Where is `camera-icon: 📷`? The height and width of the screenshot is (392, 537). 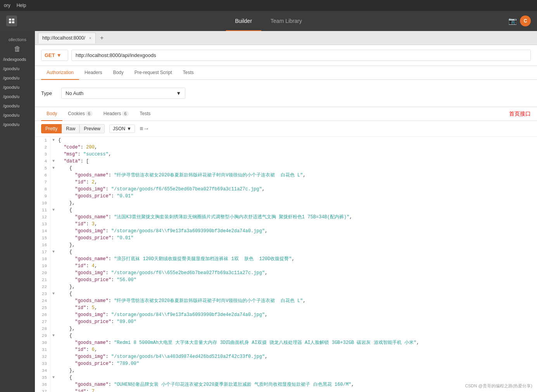 camera-icon: 📷 is located at coordinates (513, 21).